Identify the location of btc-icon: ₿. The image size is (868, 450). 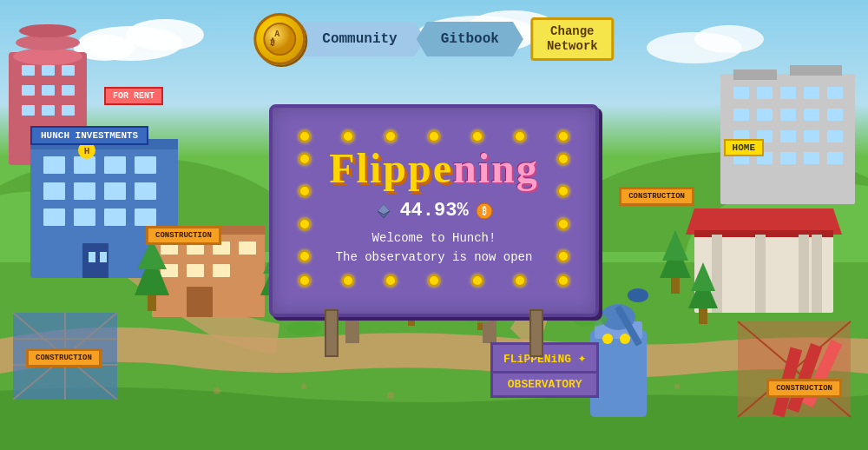
(484, 211).